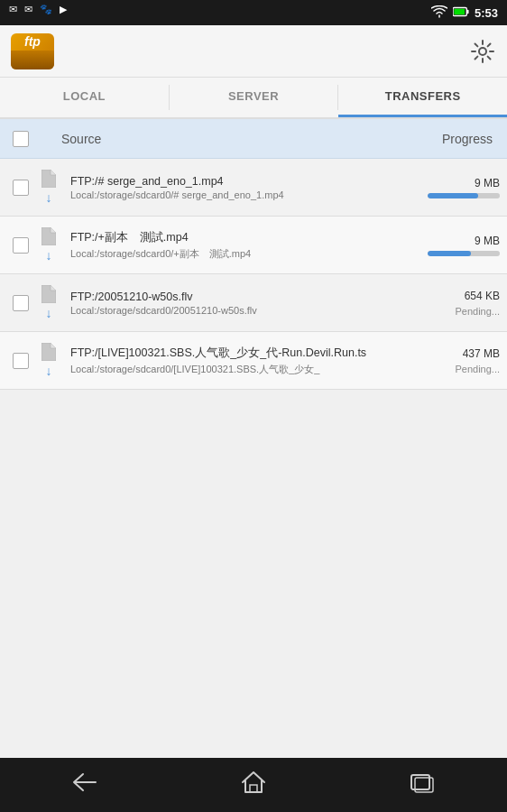 The width and height of the screenshot is (507, 812). Describe the element at coordinates (455, 139) in the screenshot. I see `header-progress-label: Progress` at that location.